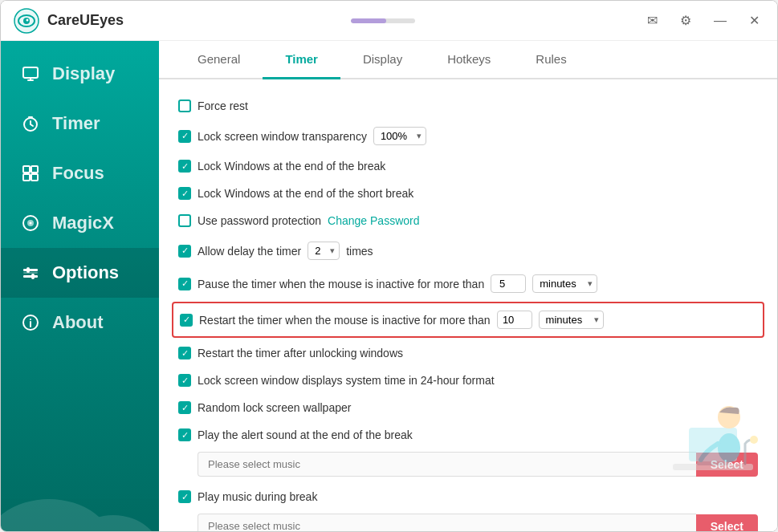 The image size is (778, 532). I want to click on restart-inactive-checkbox: ✓, so click(186, 320).